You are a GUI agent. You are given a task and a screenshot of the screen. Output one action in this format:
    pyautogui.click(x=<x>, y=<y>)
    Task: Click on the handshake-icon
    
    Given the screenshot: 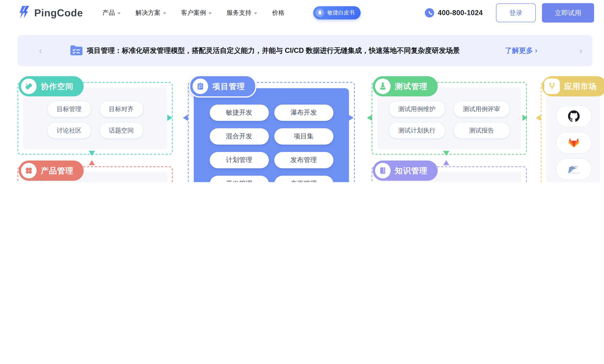 What is the action you would take?
    pyautogui.click(x=29, y=86)
    